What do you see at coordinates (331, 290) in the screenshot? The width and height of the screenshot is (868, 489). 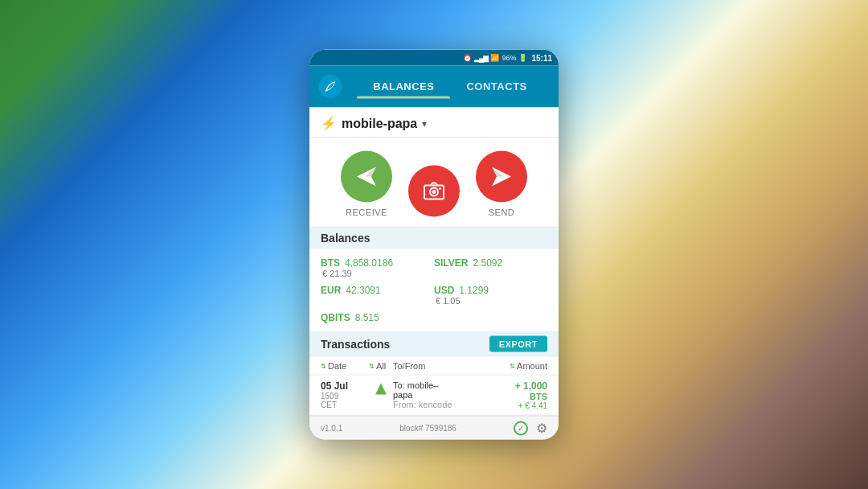 I see `currency-code-eur: EUR` at bounding box center [331, 290].